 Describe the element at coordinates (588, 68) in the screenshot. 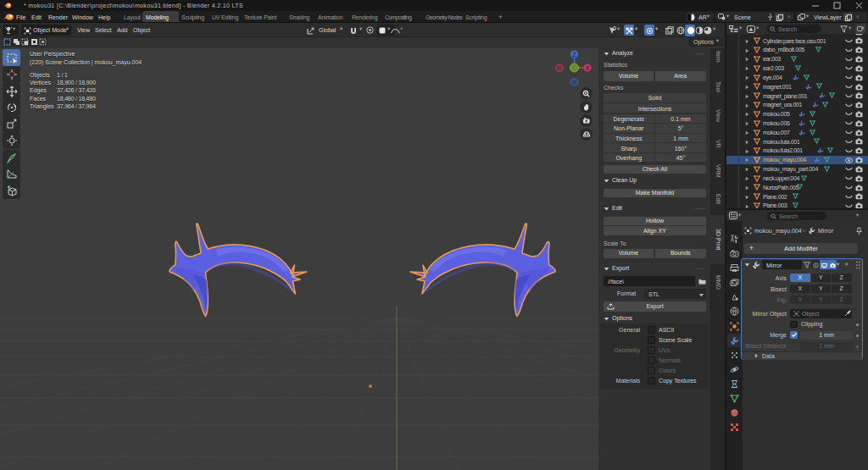

I see `svg-text: X` at that location.